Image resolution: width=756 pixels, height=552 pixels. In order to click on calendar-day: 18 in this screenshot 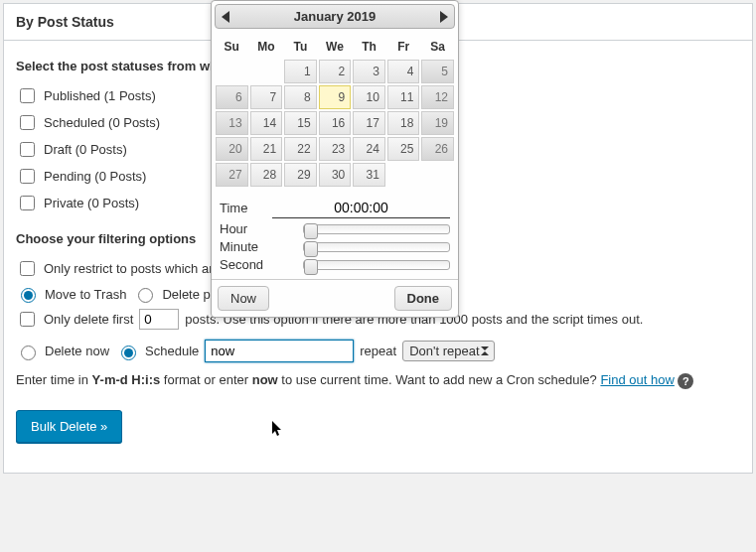, I will do `click(403, 123)`.